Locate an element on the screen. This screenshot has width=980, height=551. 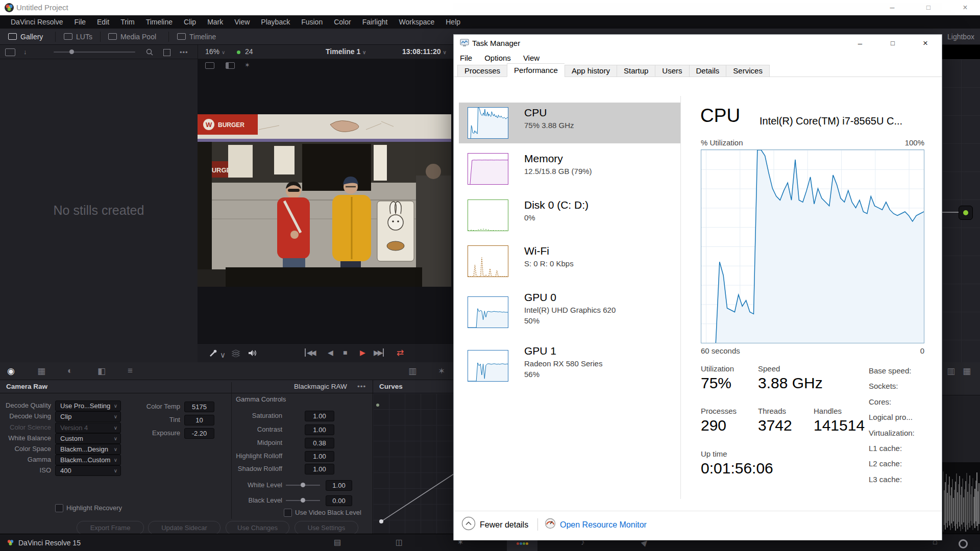
highlight-recovery-checkbox is located at coordinates (59, 508).